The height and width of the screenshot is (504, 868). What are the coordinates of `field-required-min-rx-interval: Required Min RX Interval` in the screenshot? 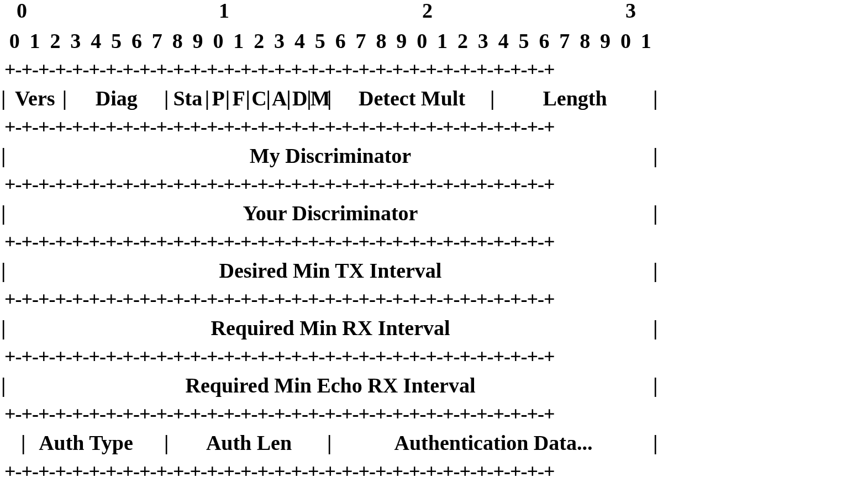 It's located at (330, 328).